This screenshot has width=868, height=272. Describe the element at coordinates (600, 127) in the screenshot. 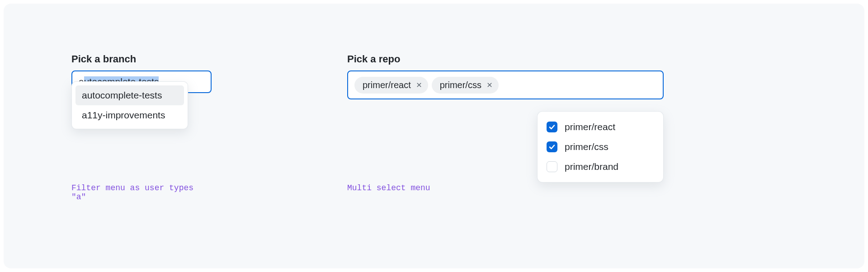

I see `repo-option: primer/react` at that location.